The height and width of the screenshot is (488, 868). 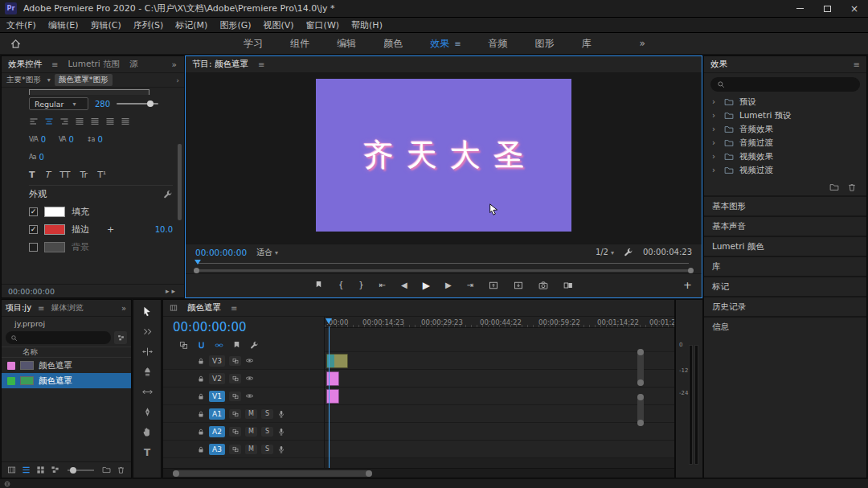 What do you see at coordinates (55, 248) in the screenshot?
I see `background-color-swatch` at bounding box center [55, 248].